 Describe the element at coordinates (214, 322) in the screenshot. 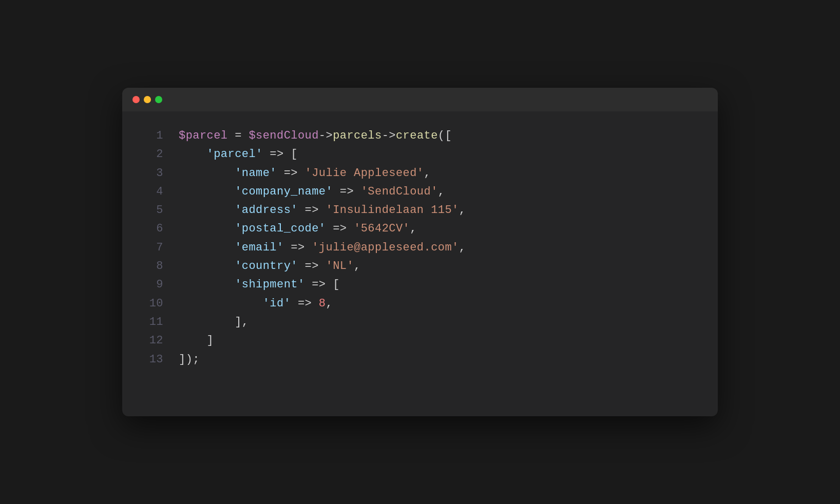

I see `line-content: ],` at that location.